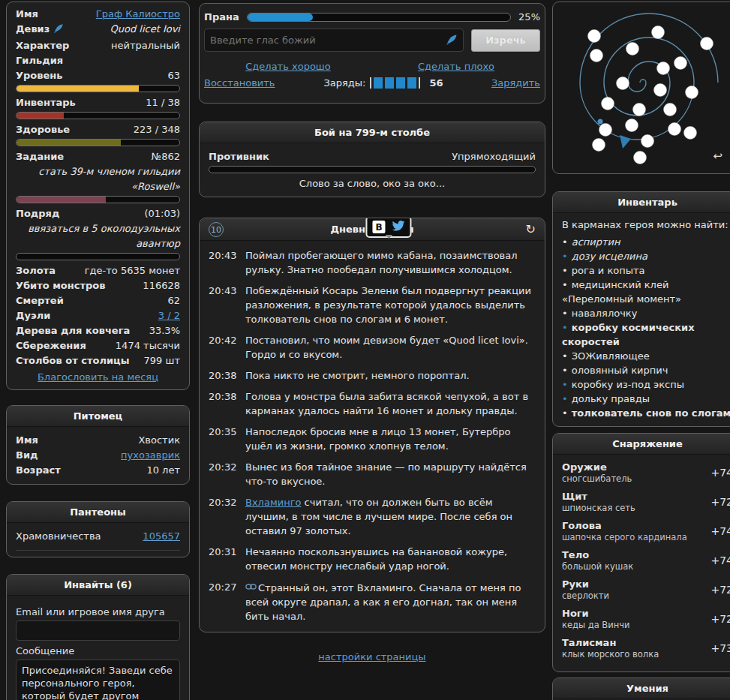 This screenshot has height=700, width=730. I want to click on equipment-row: Талисманклык морского волка +73, so click(646, 648).